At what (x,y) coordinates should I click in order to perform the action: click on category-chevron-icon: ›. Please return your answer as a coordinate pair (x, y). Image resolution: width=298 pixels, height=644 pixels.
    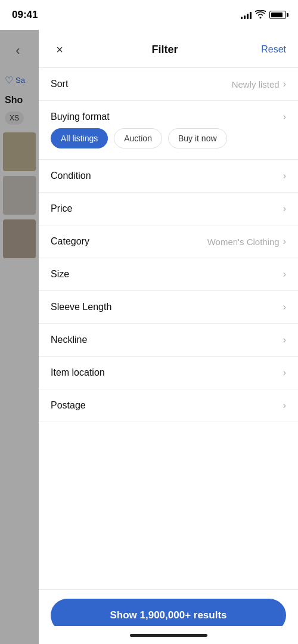
    Looking at the image, I should click on (285, 242).